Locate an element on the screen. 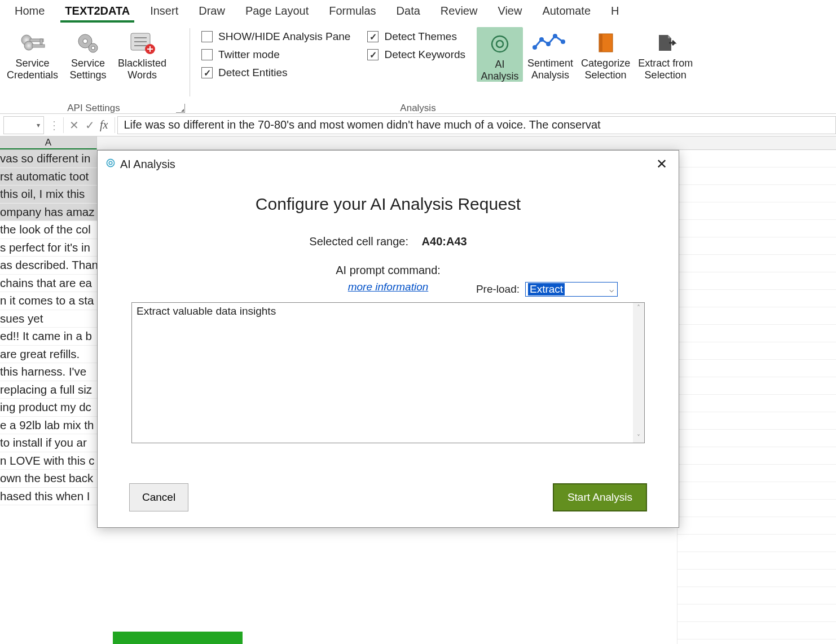 The width and height of the screenshot is (836, 644). cell: e a 92lb lab mix th is located at coordinates (49, 425).